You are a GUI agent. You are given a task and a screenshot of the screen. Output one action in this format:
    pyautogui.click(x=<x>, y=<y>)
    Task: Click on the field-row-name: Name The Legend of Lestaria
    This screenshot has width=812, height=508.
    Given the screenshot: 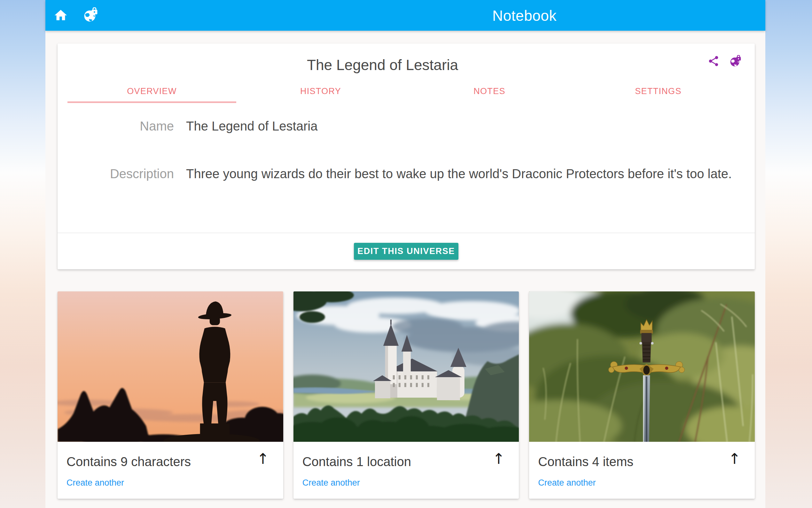 What is the action you would take?
    pyautogui.click(x=406, y=126)
    